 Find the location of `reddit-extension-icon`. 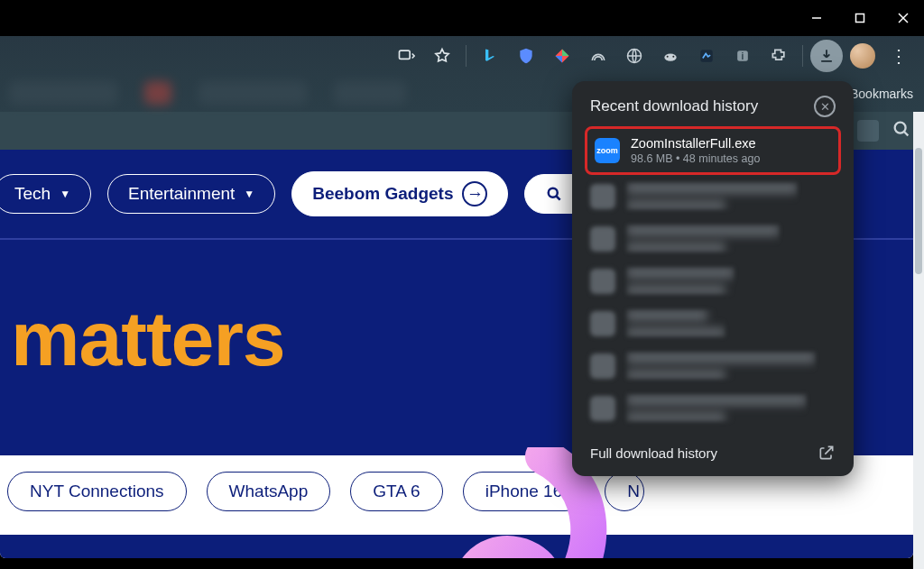

reddit-extension-icon is located at coordinates (670, 56).